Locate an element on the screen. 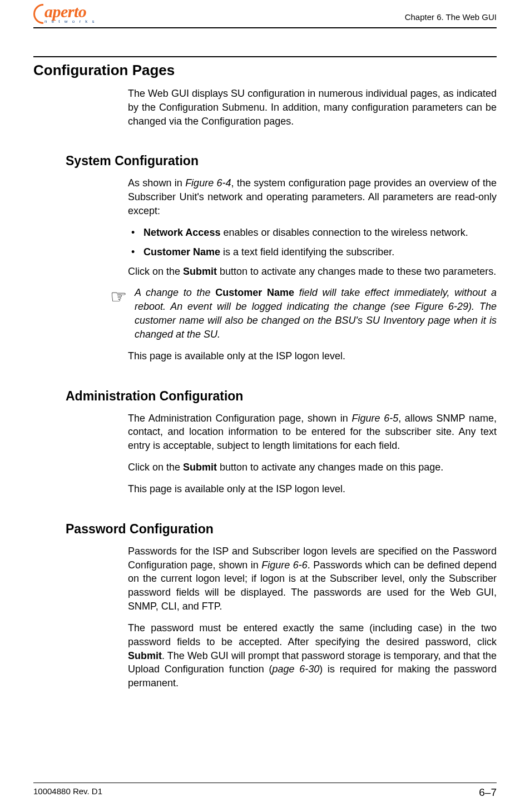 The width and height of the screenshot is (530, 812). password-p1: Passwords for the ISP and Subscriber log… is located at coordinates (313, 579).